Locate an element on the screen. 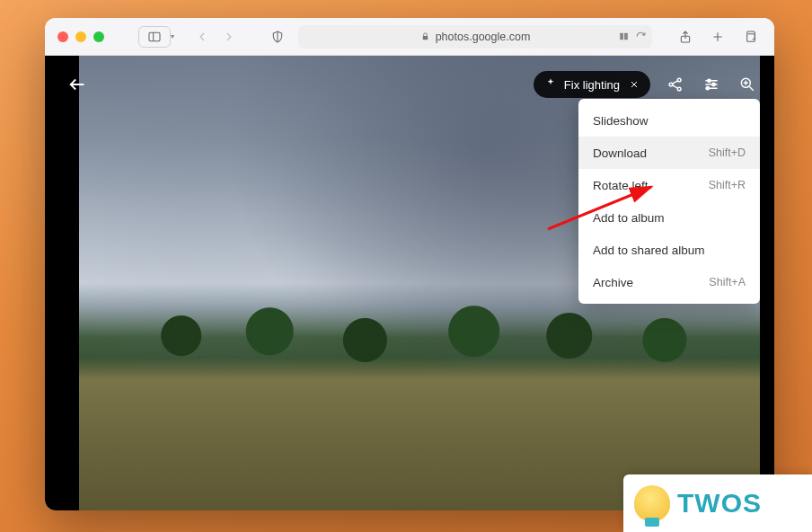 Image resolution: width=812 pixels, height=532 pixels. menu-label: Rotate left is located at coordinates (621, 185).